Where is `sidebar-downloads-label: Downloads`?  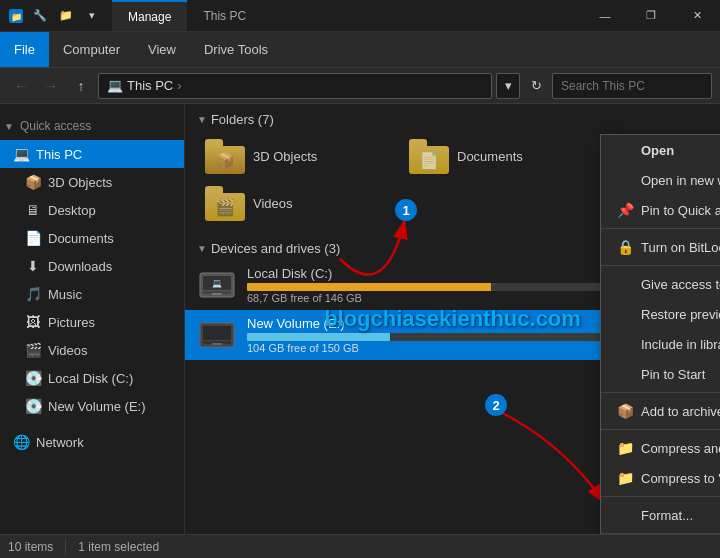 sidebar-downloads-label: Downloads is located at coordinates (80, 266).